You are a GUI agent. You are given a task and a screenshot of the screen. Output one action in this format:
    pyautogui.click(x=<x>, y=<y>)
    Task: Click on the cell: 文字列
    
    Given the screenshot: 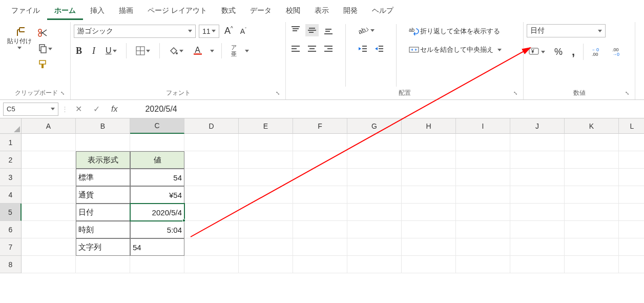 What is the action you would take?
    pyautogui.click(x=103, y=247)
    